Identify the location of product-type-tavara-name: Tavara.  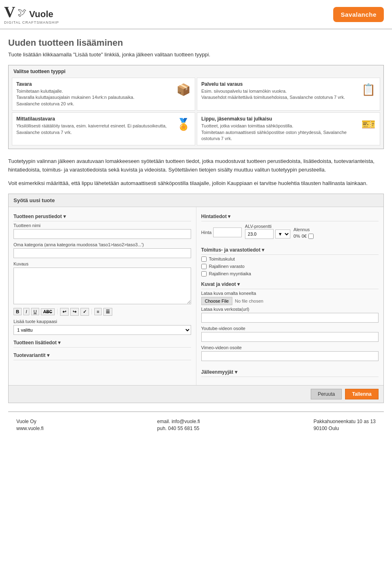
(95, 84).